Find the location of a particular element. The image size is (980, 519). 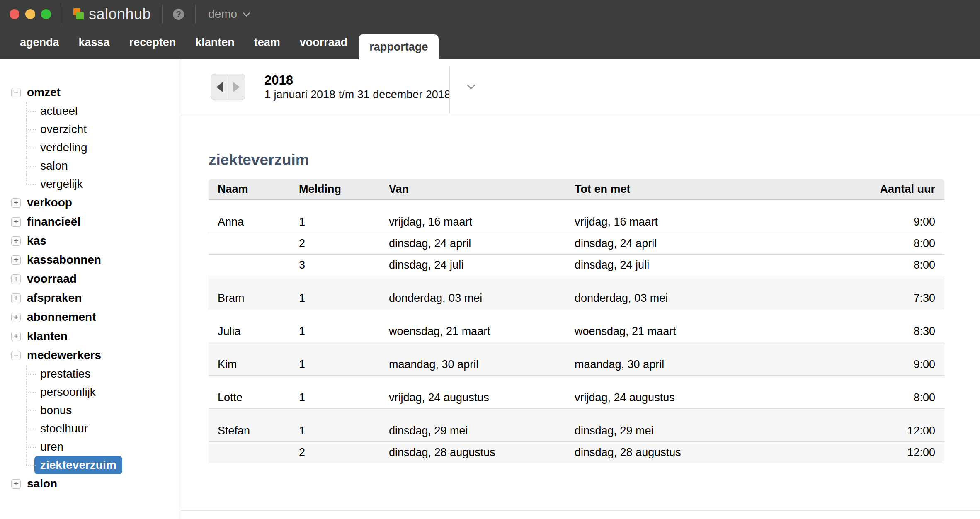

sidebar-item-label: vergelijk is located at coordinates (61, 184).